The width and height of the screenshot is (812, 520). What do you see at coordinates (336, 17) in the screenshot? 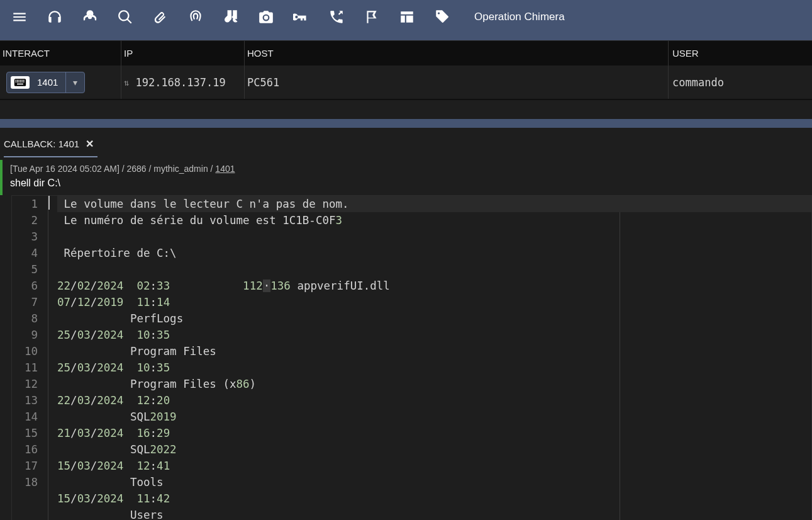
I see `phone-icon` at bounding box center [336, 17].